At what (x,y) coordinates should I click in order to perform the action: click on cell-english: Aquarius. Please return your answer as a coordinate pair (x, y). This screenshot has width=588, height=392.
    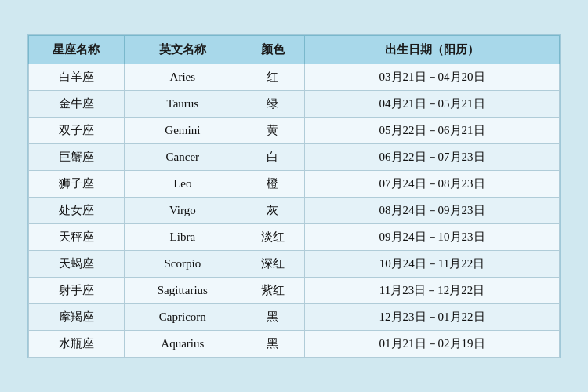
    Looking at the image, I should click on (182, 343).